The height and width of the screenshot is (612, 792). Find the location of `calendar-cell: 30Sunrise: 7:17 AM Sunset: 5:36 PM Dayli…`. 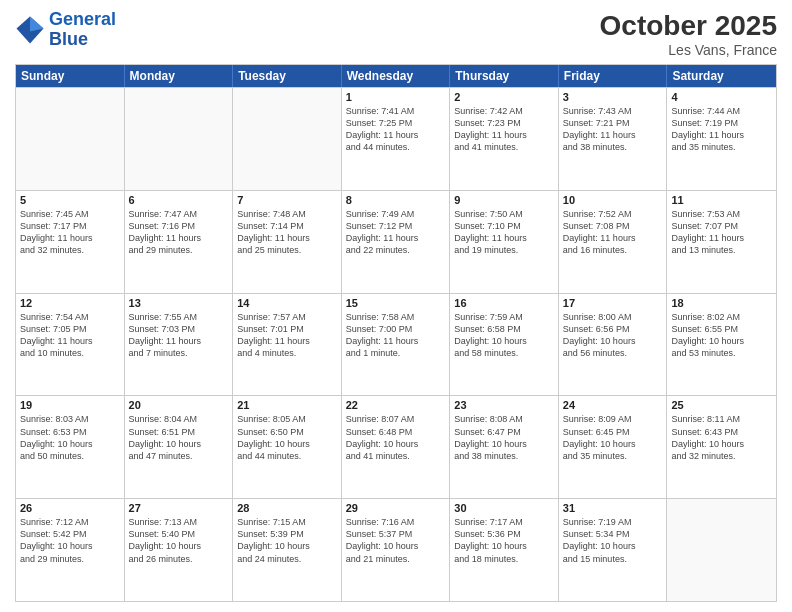

calendar-cell: 30Sunrise: 7:17 AM Sunset: 5:36 PM Dayli… is located at coordinates (504, 550).